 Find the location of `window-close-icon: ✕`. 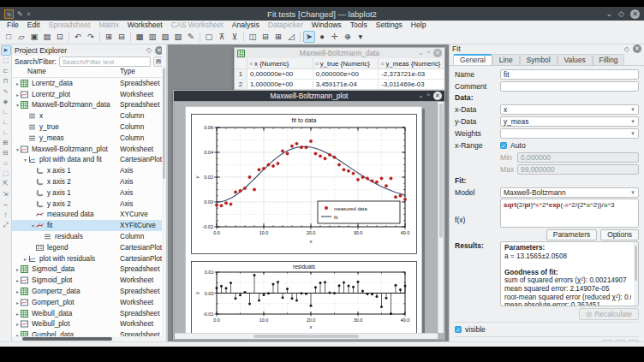

window-close-icon: ✕ is located at coordinates (438, 96).